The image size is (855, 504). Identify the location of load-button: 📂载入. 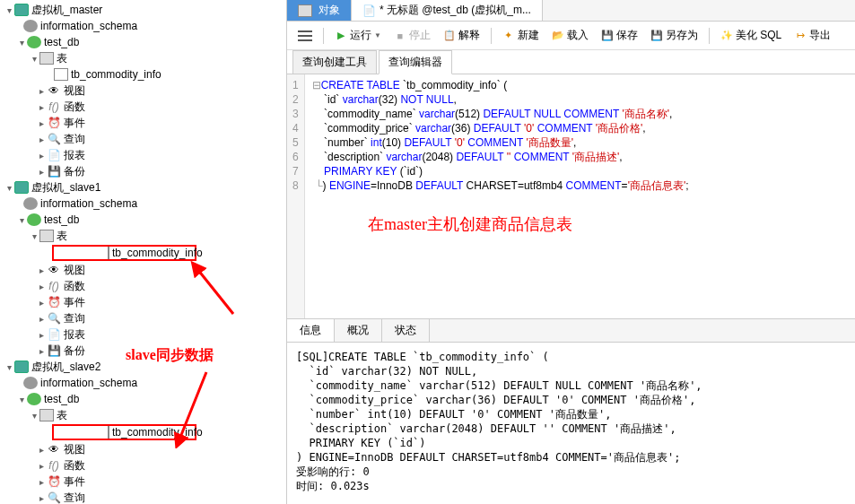
(571, 36).